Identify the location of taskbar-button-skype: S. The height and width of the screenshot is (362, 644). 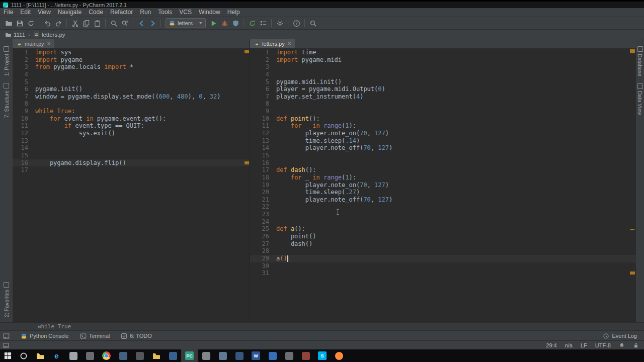
(322, 356).